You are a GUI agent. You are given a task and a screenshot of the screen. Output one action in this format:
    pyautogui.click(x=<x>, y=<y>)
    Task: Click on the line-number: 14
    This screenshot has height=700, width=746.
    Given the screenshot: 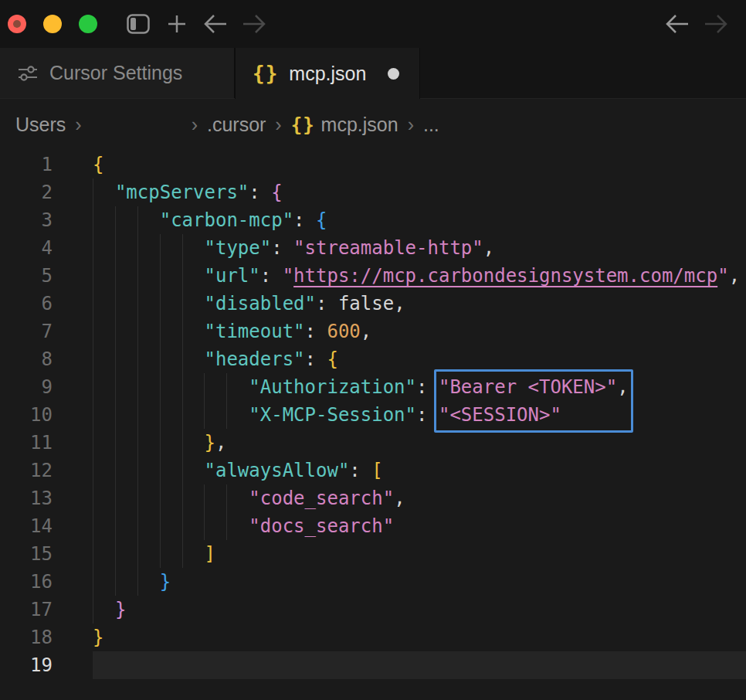 What is the action you would take?
    pyautogui.click(x=46, y=526)
    